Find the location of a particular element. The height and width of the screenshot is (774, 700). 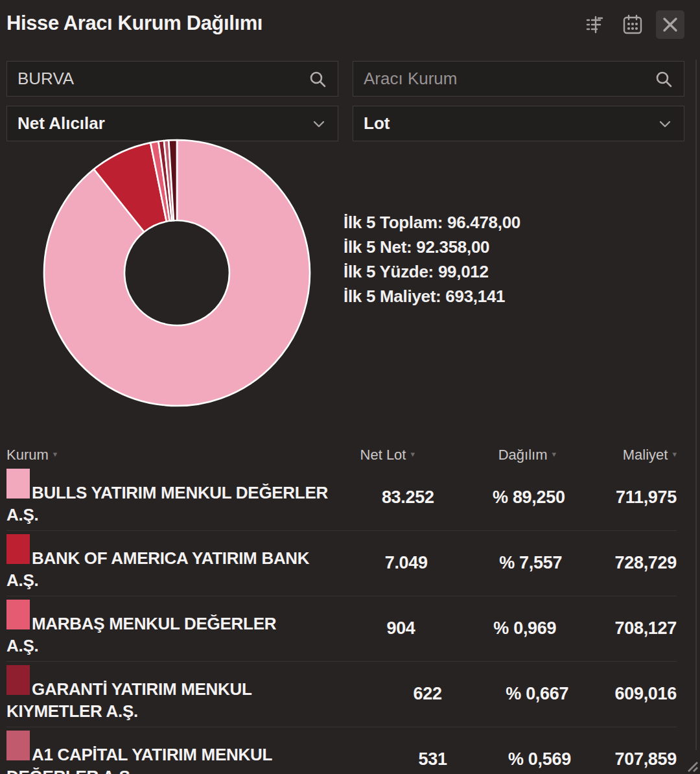

summary-line: İlk 5 Maliyet: 693,141 is located at coordinates (432, 296).